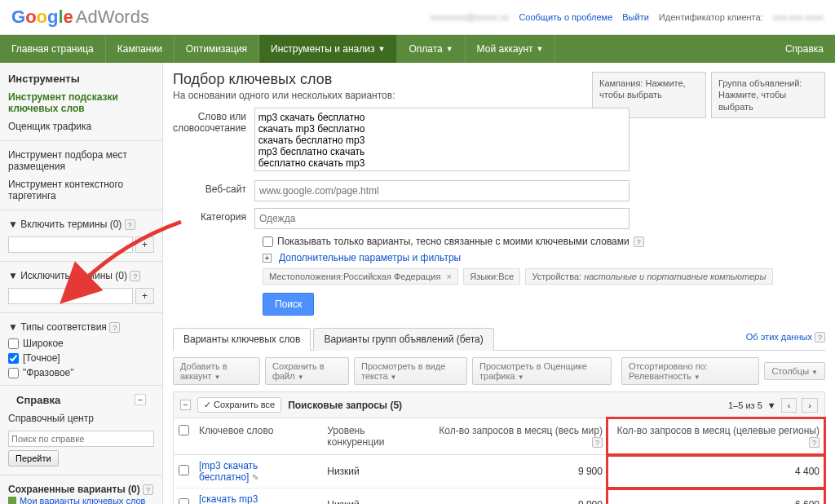  What do you see at coordinates (217, 371) in the screenshot?
I see `add-to-account-button: Добавить в аккаунт▼` at bounding box center [217, 371].